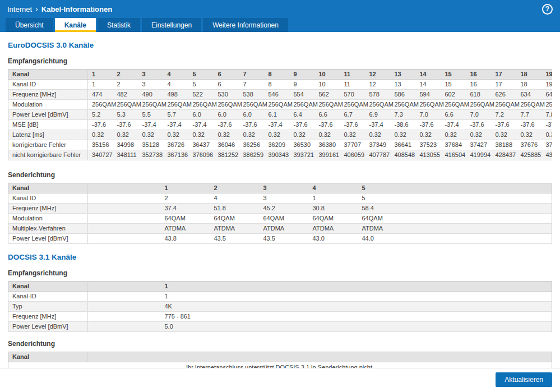 This screenshot has height=392, width=560. What do you see at coordinates (59, 9) in the screenshot?
I see `breadcrumb: Internet › Kabel-Informationen` at bounding box center [59, 9].